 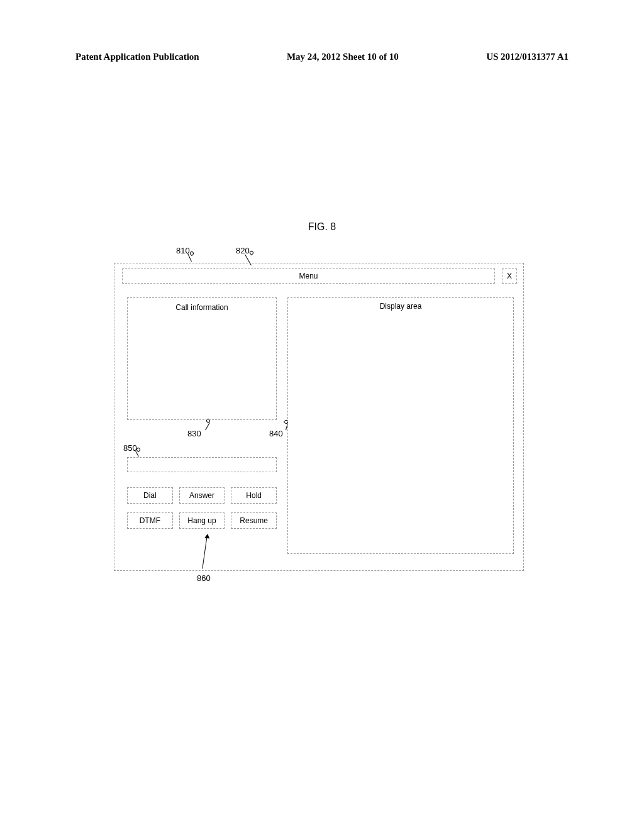 What do you see at coordinates (527, 57) in the screenshot?
I see `header-right: US 2012/0131377 A1` at bounding box center [527, 57].